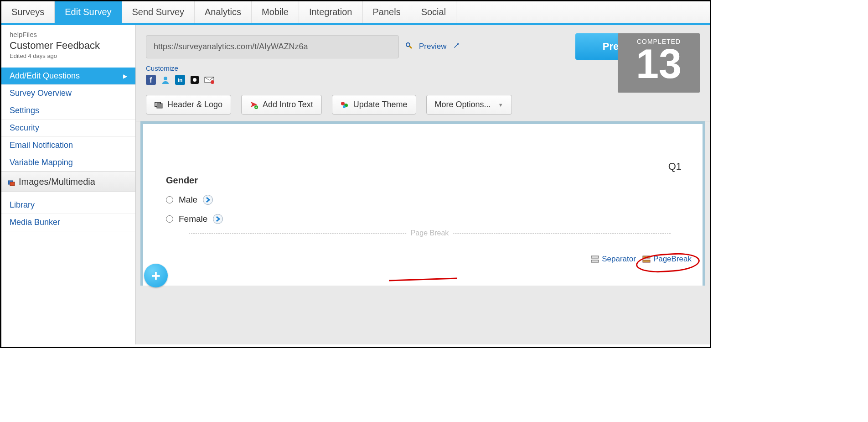 The image size is (868, 422). Describe the element at coordinates (88, 12) in the screenshot. I see `tab-edit-survey: Edit Survey` at that location.